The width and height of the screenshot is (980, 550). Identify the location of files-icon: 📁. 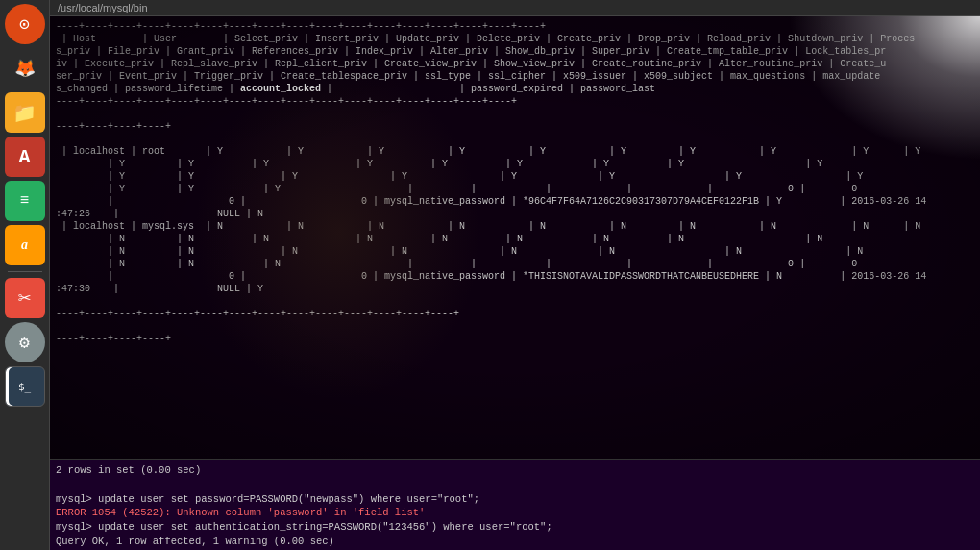
(25, 112).